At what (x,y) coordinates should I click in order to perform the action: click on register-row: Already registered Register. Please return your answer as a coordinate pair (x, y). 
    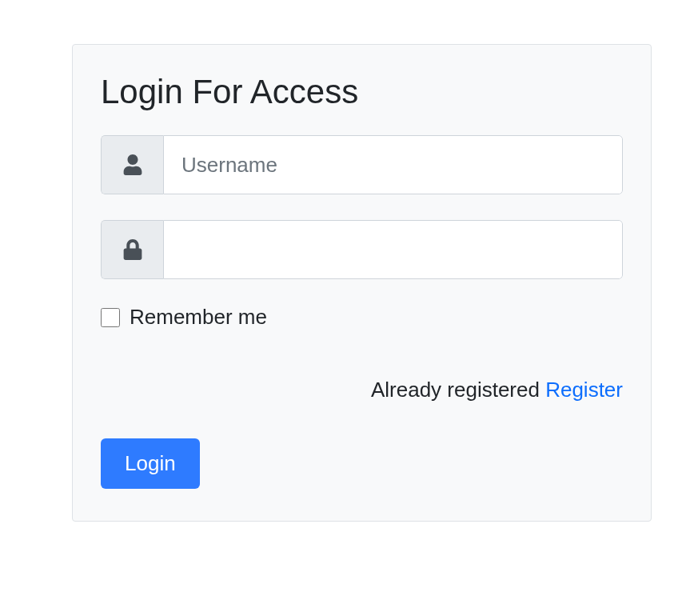
    Looking at the image, I should click on (361, 390).